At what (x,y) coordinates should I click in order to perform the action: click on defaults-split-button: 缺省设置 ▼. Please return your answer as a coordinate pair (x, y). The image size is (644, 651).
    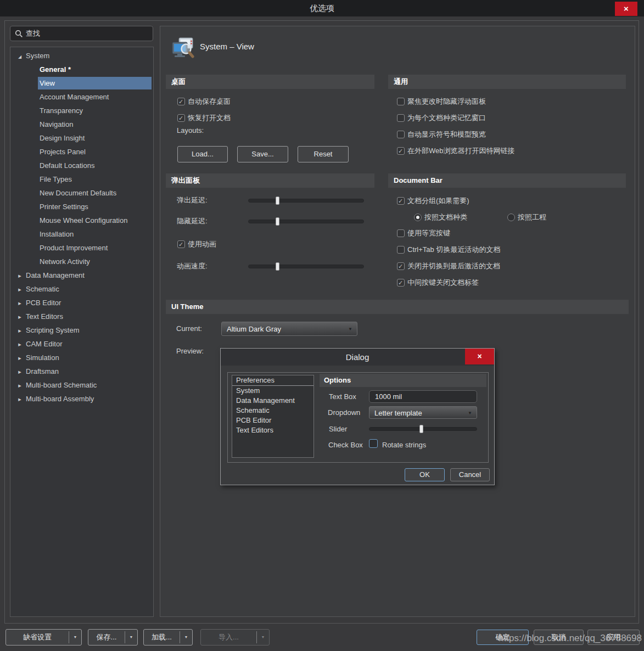
    Looking at the image, I should click on (44, 637).